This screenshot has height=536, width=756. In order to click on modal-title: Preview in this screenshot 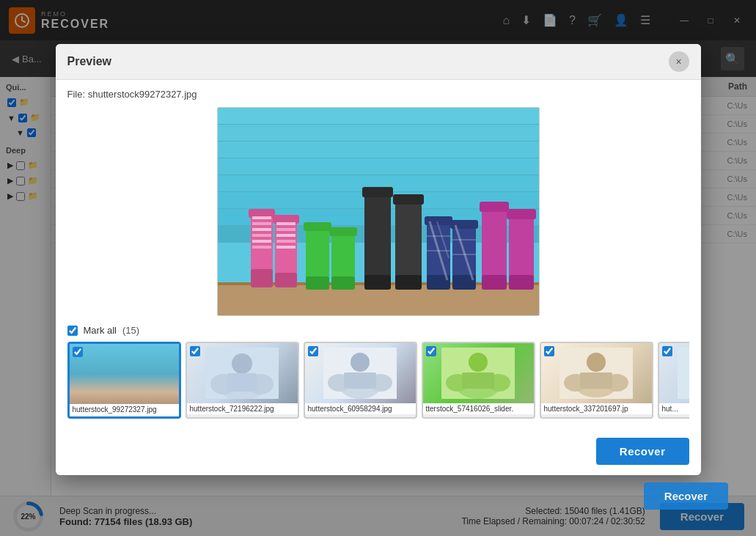, I will do `click(89, 62)`.